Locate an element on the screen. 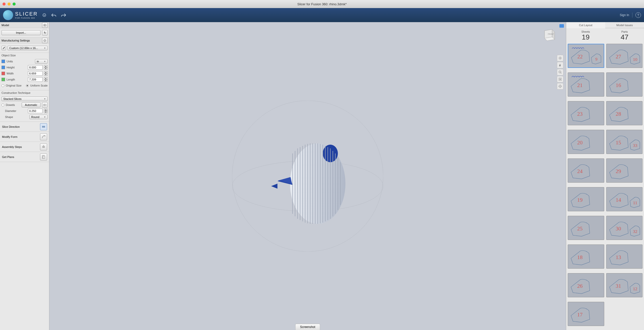 The image size is (644, 330). view-cube: FRONT is located at coordinates (550, 34).